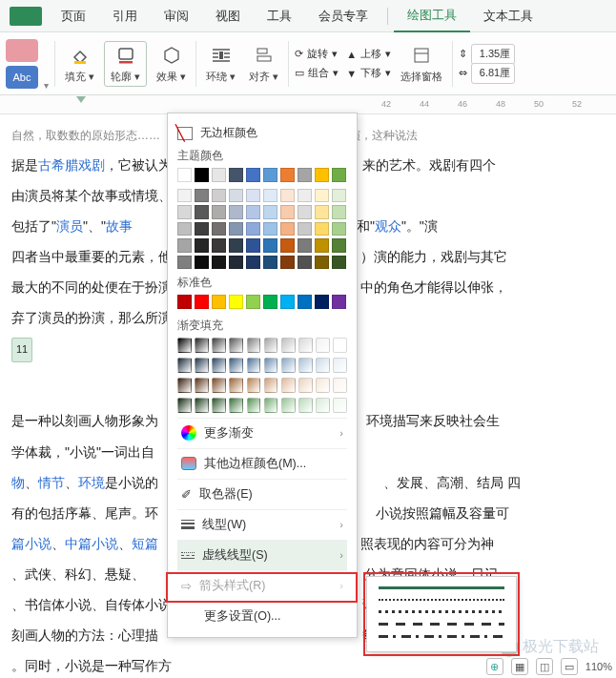 This screenshot has width=616, height=678. I want to click on shape-style-2: Abc, so click(22, 77).